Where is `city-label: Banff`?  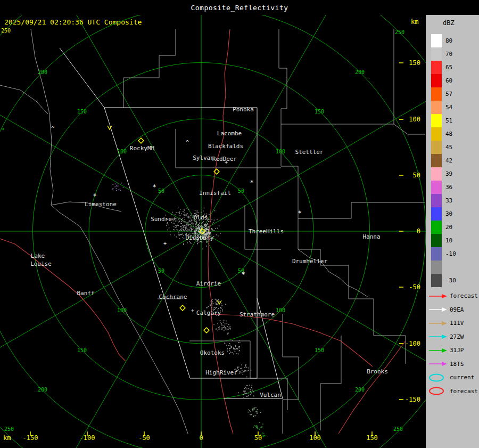 city-label: Banff is located at coordinates (85, 293).